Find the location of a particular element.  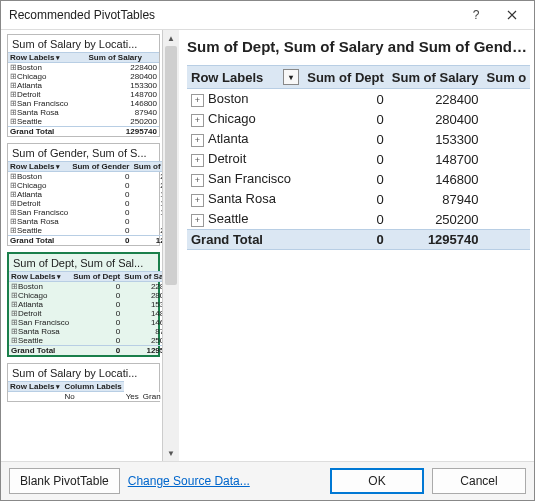

titlebar: Recommended PivotTables ? is located at coordinates (268, 15).